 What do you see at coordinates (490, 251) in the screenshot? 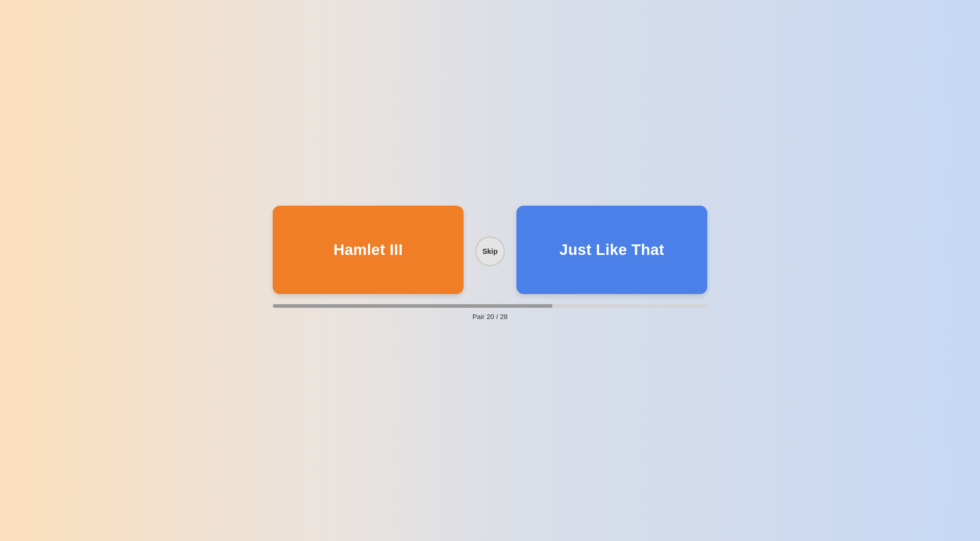
I see `skip-button-label: Skip` at bounding box center [490, 251].